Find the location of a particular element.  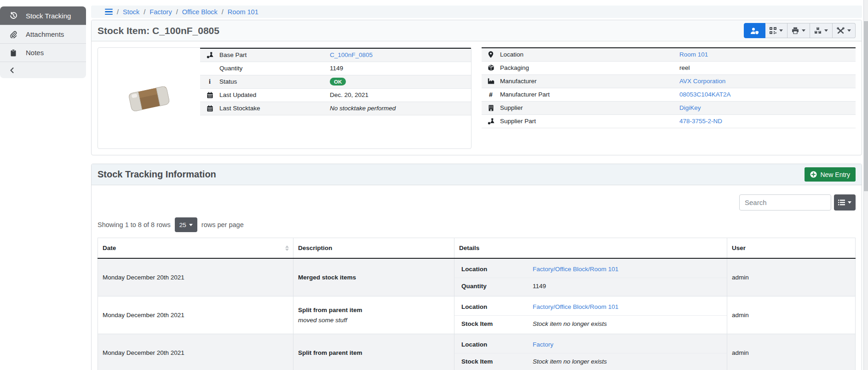

industry-icon is located at coordinates (491, 81).